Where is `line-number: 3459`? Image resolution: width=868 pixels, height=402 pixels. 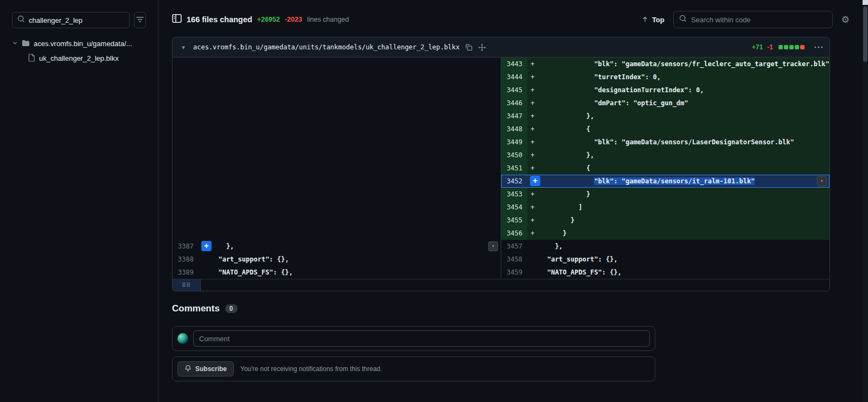 line-number: 3459 is located at coordinates (514, 272).